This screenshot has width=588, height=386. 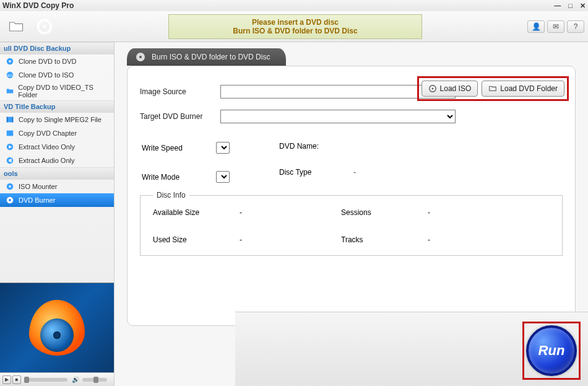 I want to click on speaker-icon: 🔊, so click(x=76, y=379).